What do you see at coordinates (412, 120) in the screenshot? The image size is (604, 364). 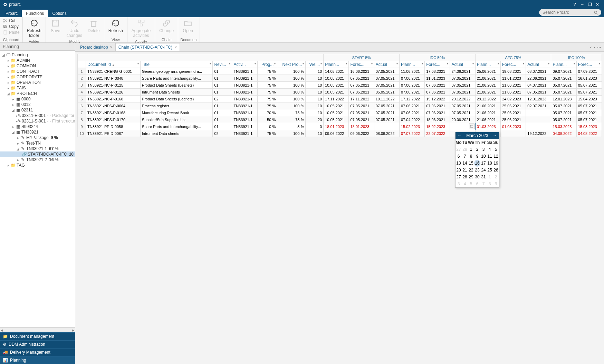 I see `cell-idc-planned: 07.04.2022` at bounding box center [412, 120].